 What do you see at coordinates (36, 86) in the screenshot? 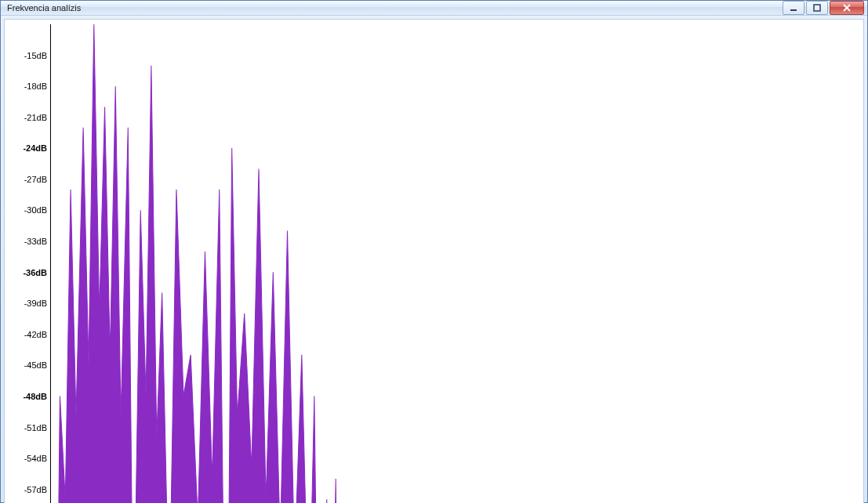
I see `y-tick: -18dB` at bounding box center [36, 86].